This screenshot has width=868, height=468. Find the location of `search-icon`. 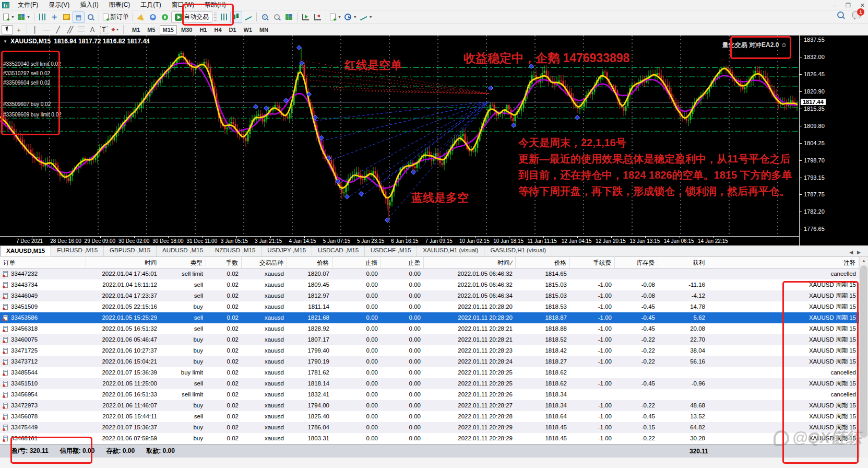

search-icon is located at coordinates (840, 15).